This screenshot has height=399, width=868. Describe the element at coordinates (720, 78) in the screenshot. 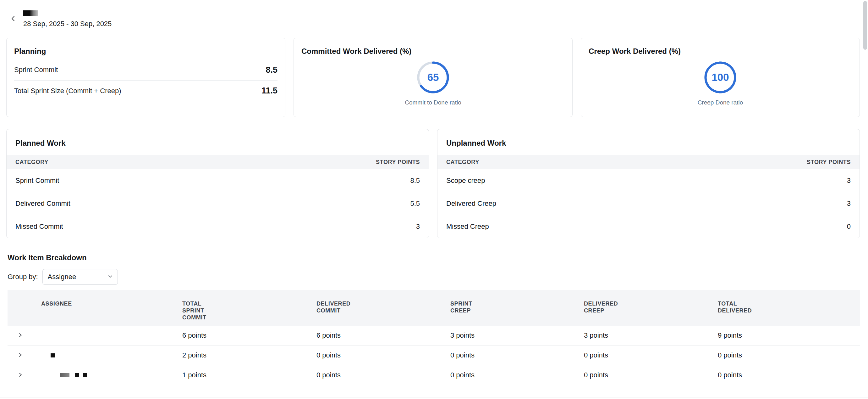

I see `creep-progress-value: 100` at that location.